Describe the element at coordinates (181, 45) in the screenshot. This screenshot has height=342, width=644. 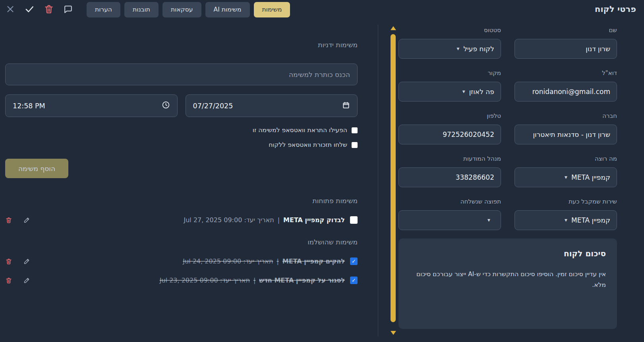
I see `manual-tasks-heading: משימות ידניות` at that location.